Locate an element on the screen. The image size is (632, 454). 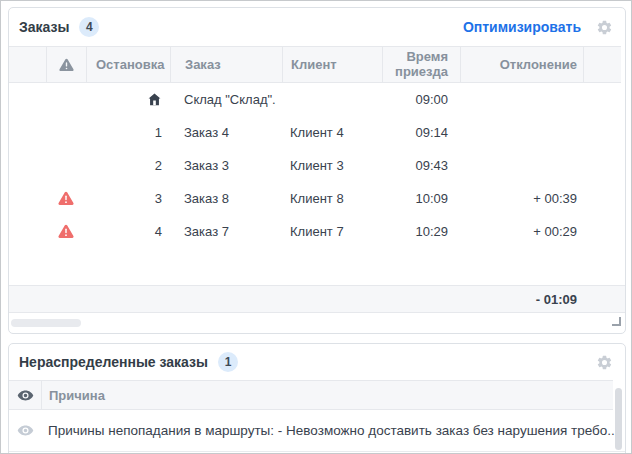
orders-count-badge: 4 is located at coordinates (89, 27).